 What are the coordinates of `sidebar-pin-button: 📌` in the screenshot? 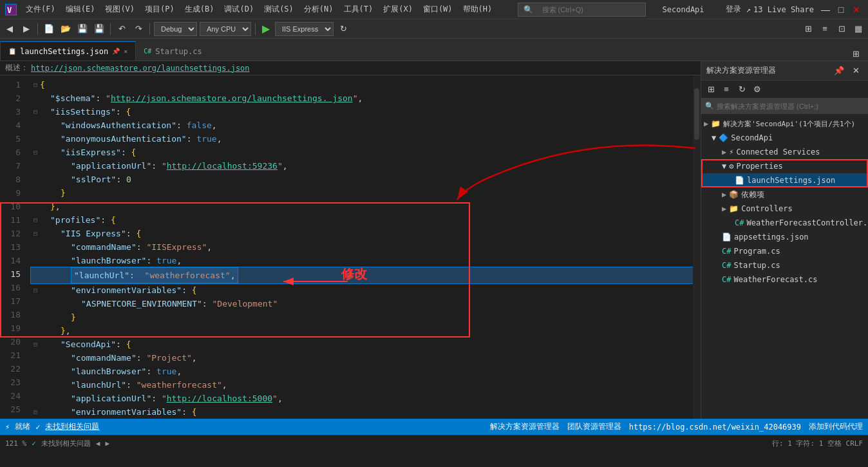 It's located at (839, 71).